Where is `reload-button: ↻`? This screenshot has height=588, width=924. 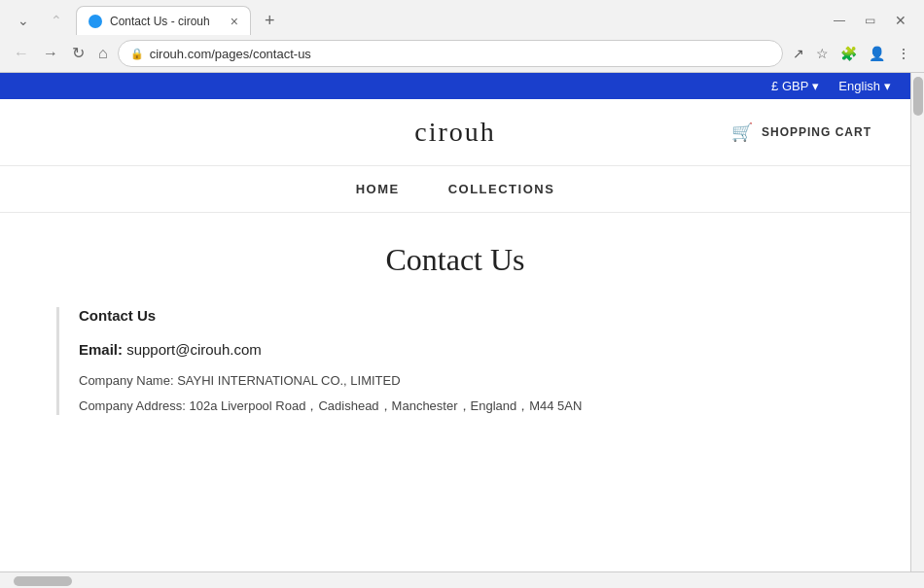
reload-button: ↻ is located at coordinates (78, 53).